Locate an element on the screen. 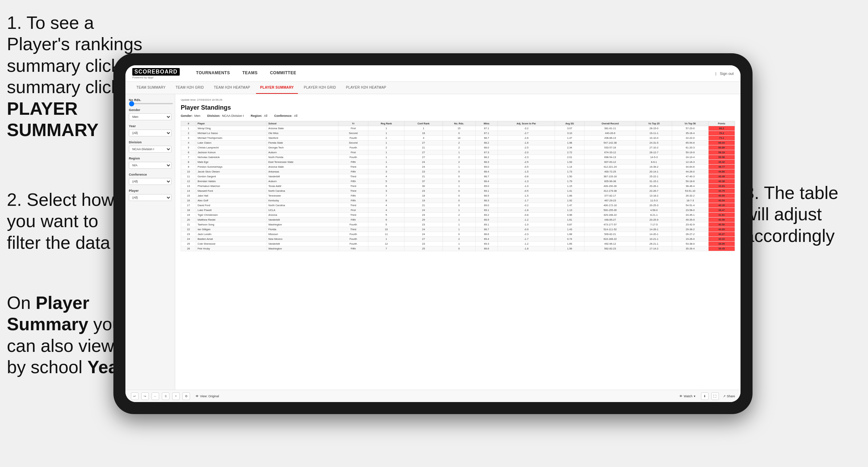 The image size is (868, 467). cell-10-9: 1.50 is located at coordinates (570, 177).